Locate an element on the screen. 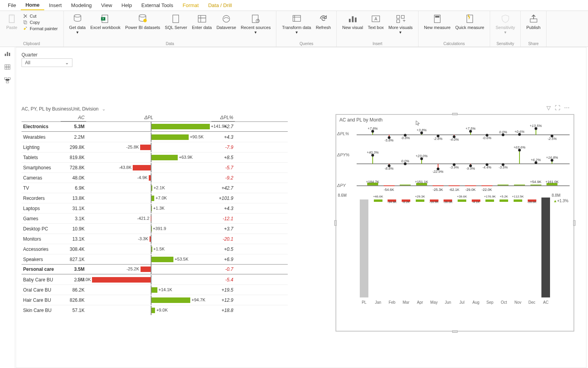  get-data-label: Get data is located at coordinates (78, 27).